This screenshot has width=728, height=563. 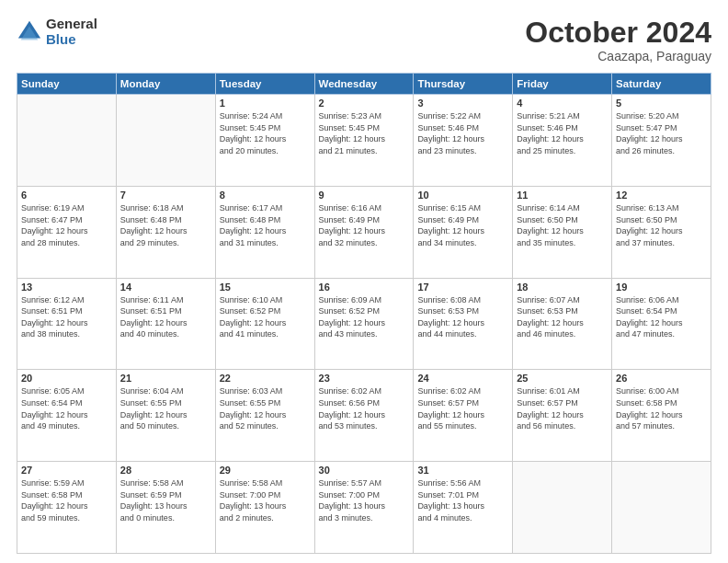 I want to click on cell-daylight-info: Sunrise: 6:15 AMSunset: 6:49 PMDaylight:…, so click(x=463, y=225).